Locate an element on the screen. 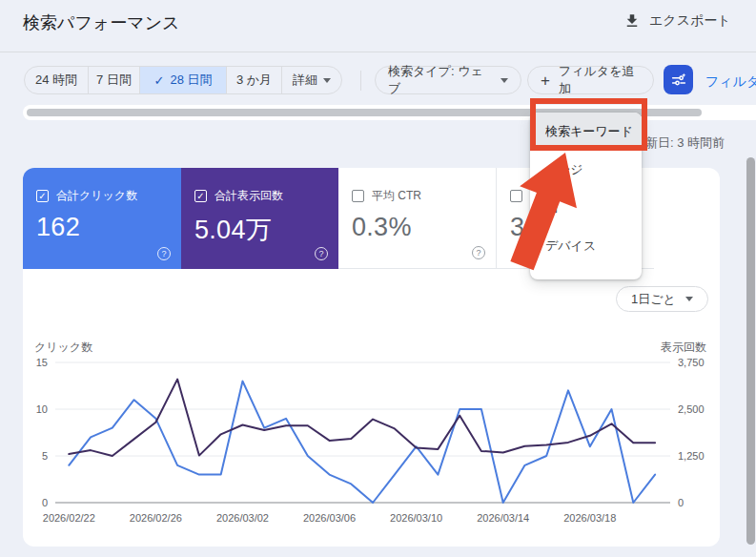 The image size is (756, 557). filter-link: フィルタ is located at coordinates (730, 82).